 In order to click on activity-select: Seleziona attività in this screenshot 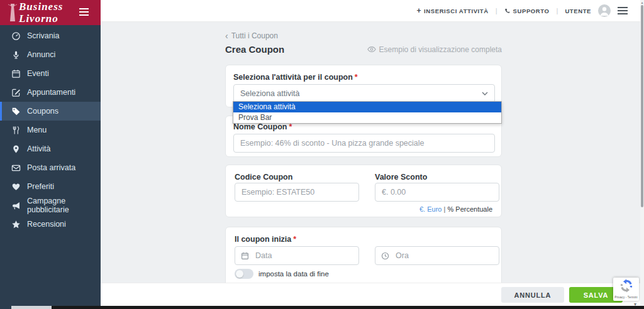, I will do `click(364, 94)`.